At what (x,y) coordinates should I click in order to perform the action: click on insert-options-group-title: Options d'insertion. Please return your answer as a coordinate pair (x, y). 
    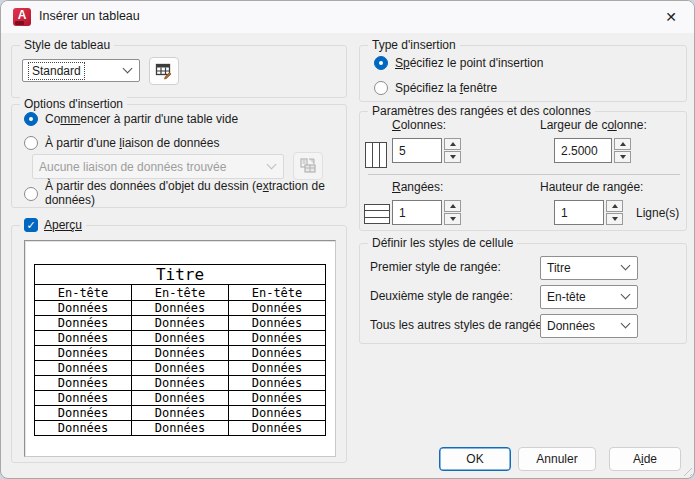
    Looking at the image, I should click on (74, 104).